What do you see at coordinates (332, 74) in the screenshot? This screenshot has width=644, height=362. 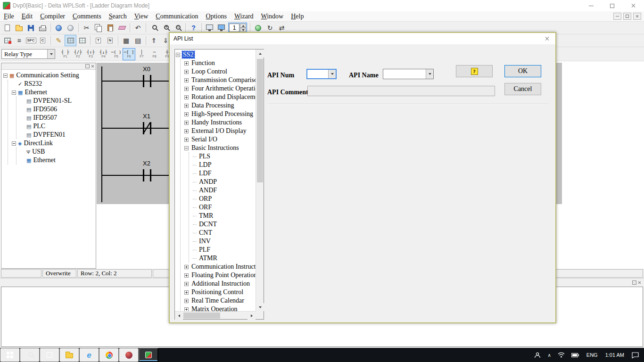 I see `api-num-dropdown-button` at bounding box center [332, 74].